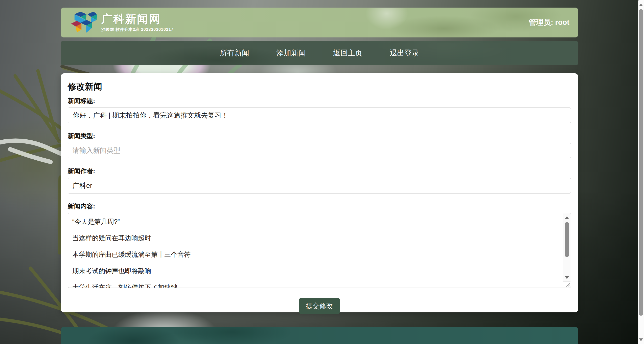 Image resolution: width=644 pixels, height=344 pixels. Describe the element at coordinates (641, 172) in the screenshot. I see `page-scrollbar-track` at that location.